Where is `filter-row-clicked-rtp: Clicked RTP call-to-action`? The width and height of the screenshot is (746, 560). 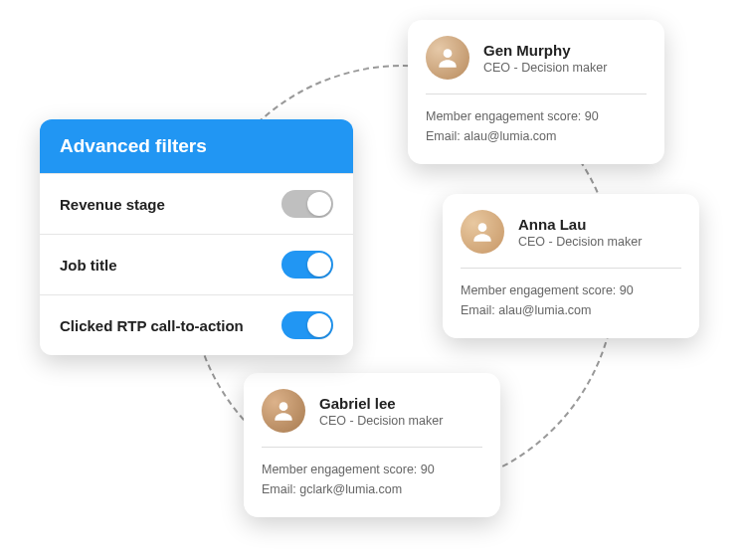 filter-row-clicked-rtp: Clicked RTP call-to-action is located at coordinates (197, 324).